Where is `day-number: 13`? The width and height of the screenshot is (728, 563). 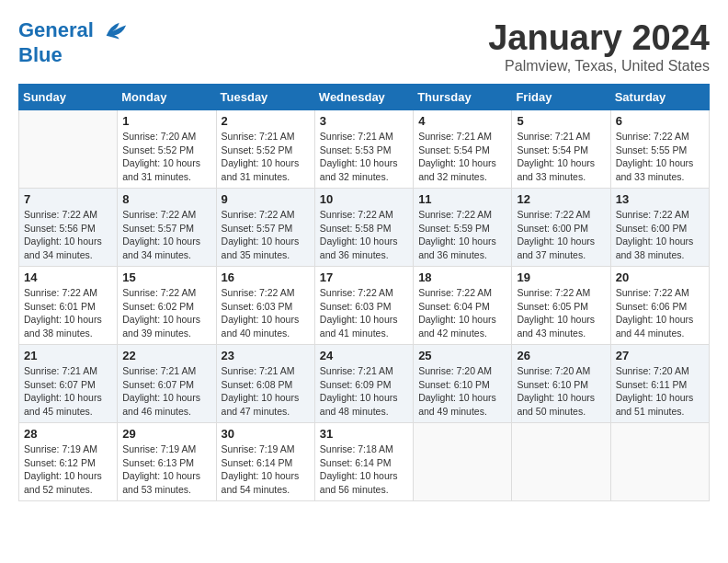
day-number: 13 is located at coordinates (660, 199).